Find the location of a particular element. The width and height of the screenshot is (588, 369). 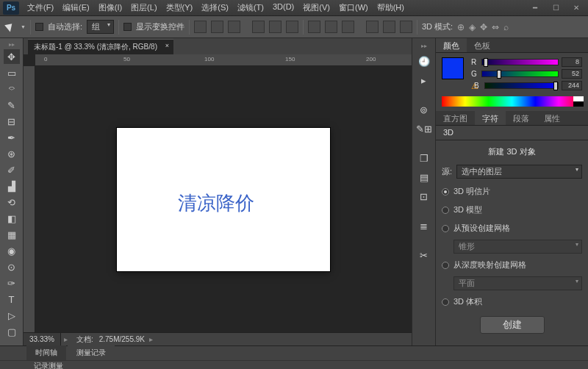

3d-orbit-icon: ⊕ is located at coordinates (461, 27).